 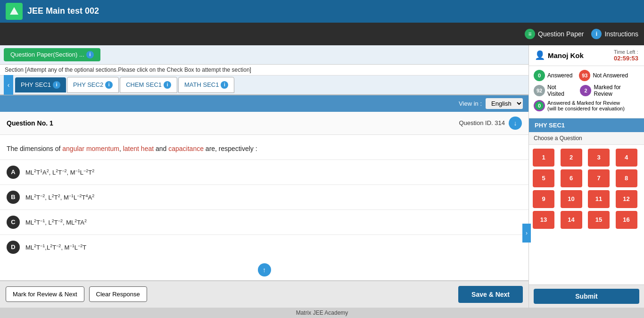 What do you see at coordinates (586, 139) in the screenshot?
I see `choose-question-label: Choose a Question` at bounding box center [586, 139].